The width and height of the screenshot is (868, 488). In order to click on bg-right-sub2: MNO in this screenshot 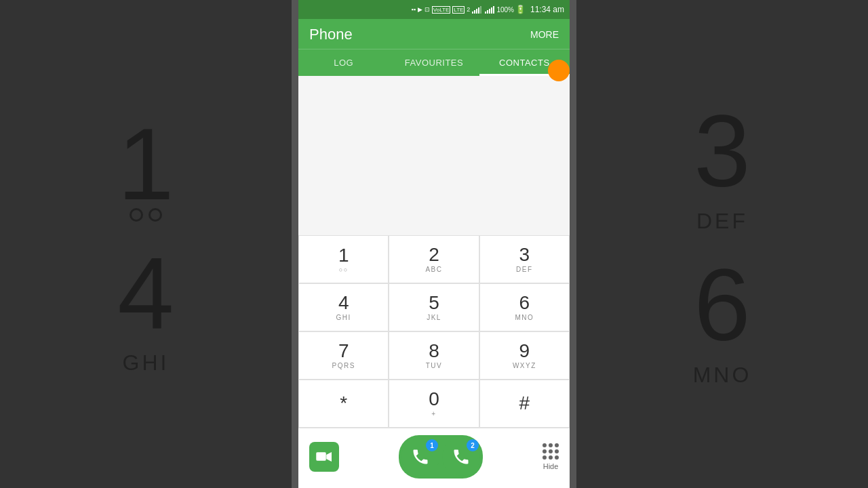, I will do `click(723, 375)`.